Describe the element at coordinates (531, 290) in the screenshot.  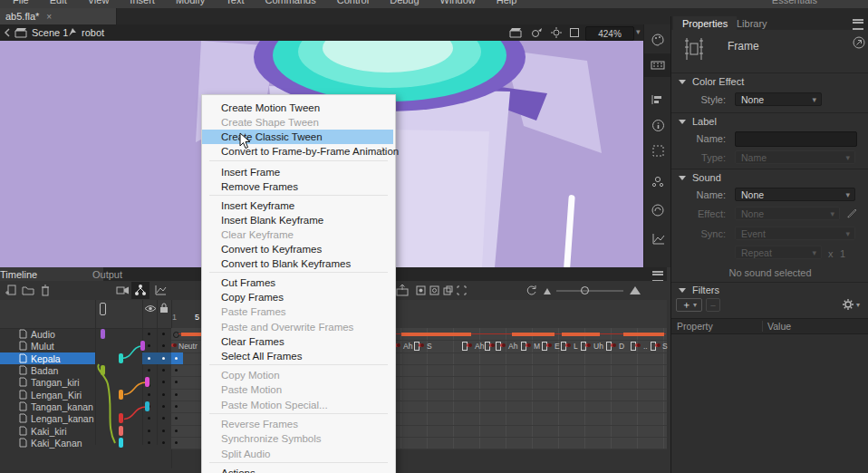
I see `loop-playback-icon` at that location.